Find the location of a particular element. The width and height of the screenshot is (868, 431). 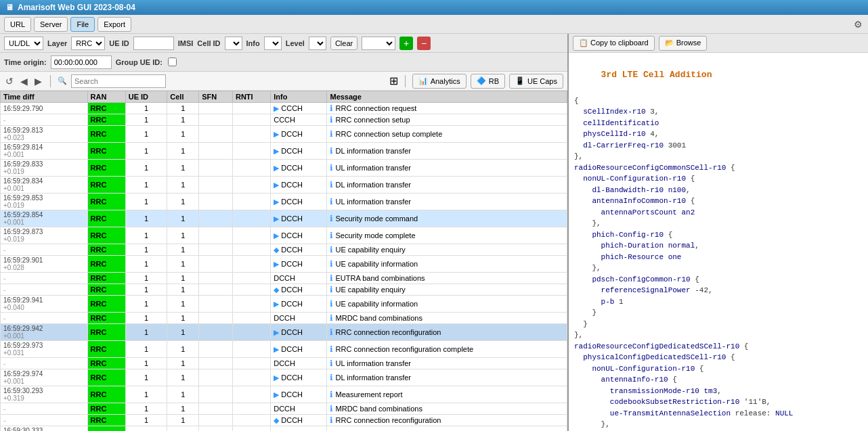

table-row: -RRC11DCCHℹ EUTRA band combinations is located at coordinates (284, 279).